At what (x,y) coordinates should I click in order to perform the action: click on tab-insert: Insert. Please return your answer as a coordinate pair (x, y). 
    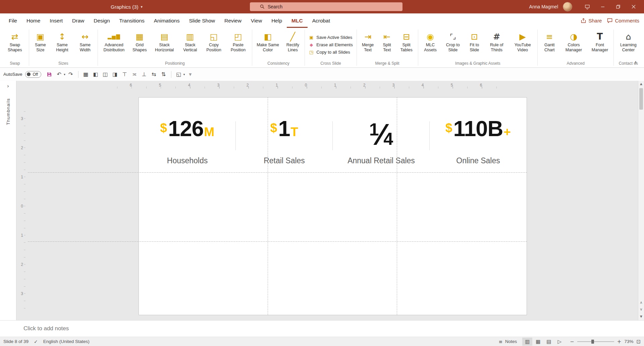
    Looking at the image, I should click on (56, 21).